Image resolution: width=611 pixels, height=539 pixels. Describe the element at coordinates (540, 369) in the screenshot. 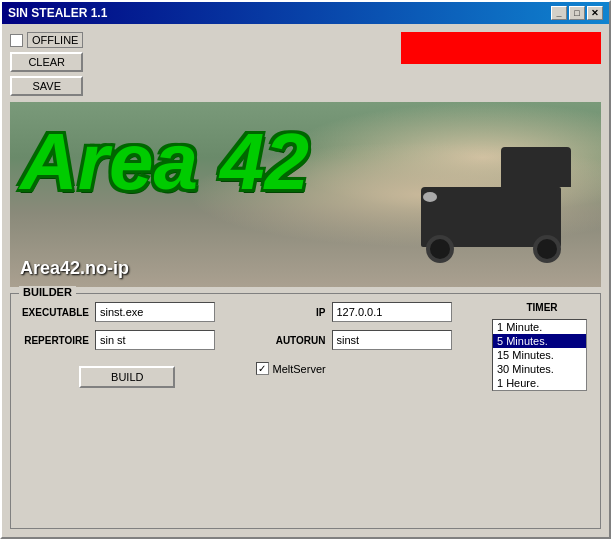

I see `timer-option-4: 30 Minutes.` at that location.